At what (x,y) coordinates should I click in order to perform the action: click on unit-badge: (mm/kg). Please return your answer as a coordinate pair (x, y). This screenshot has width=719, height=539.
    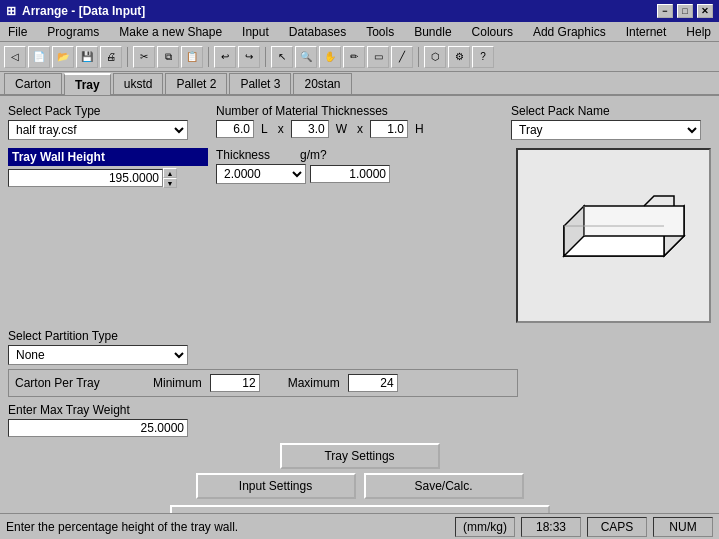
    Looking at the image, I should click on (485, 527).